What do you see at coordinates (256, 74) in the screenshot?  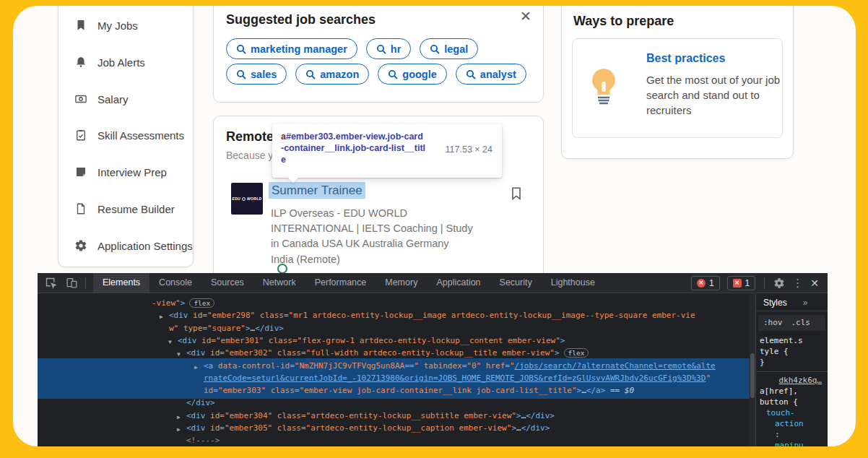 I see `search-pill-sales: sales` at bounding box center [256, 74].